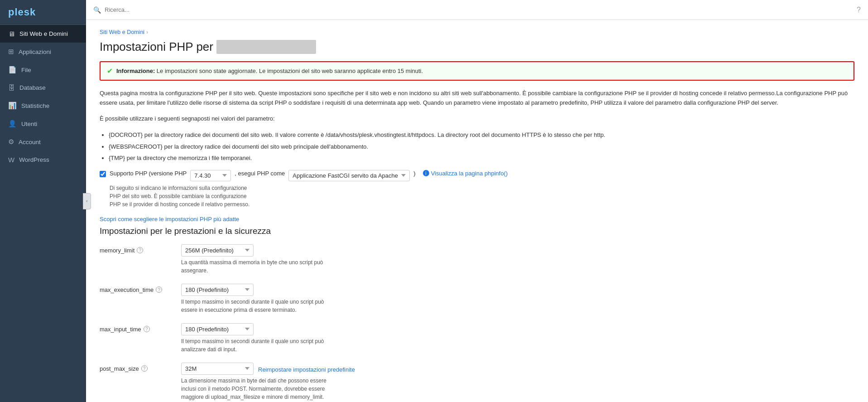  Describe the element at coordinates (110, 71) in the screenshot. I see `check-icon: ✔` at that location.